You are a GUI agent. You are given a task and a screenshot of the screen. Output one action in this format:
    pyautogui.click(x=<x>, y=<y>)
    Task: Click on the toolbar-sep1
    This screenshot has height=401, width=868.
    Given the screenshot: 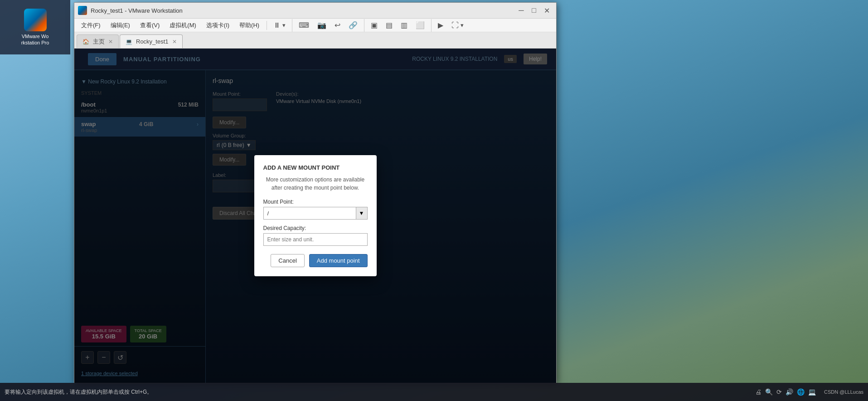 What is the action you would take?
    pyautogui.click(x=292, y=25)
    